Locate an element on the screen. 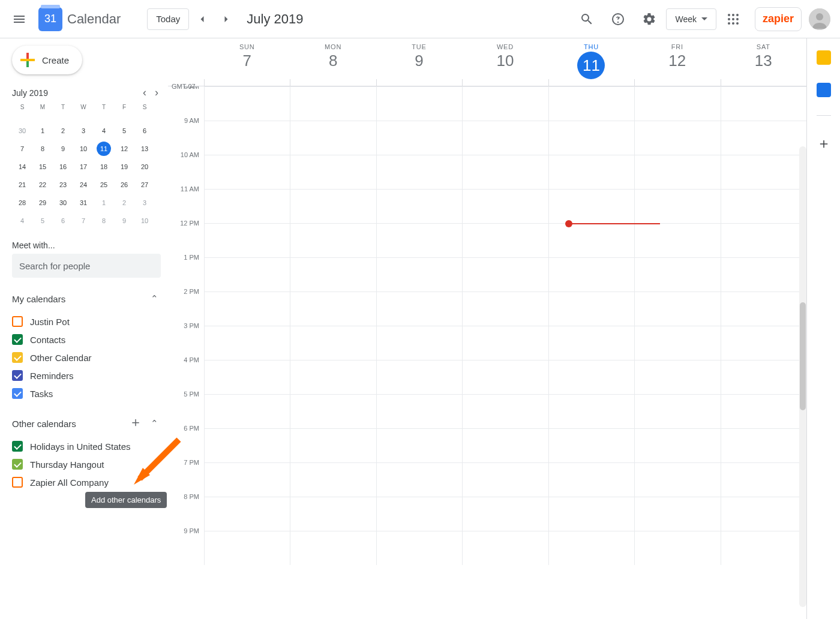  mini-day: 3 is located at coordinates (145, 203).